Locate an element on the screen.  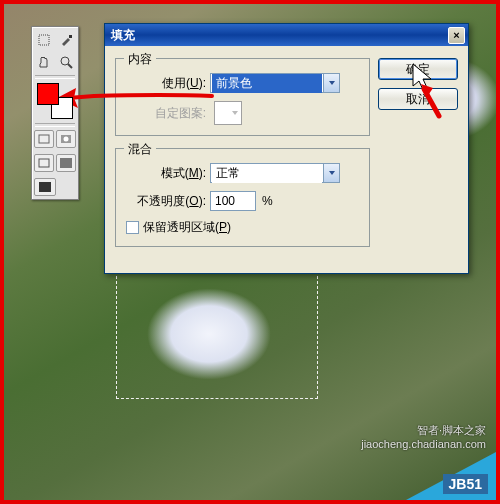
window-icon is located at coordinates (44, 163).